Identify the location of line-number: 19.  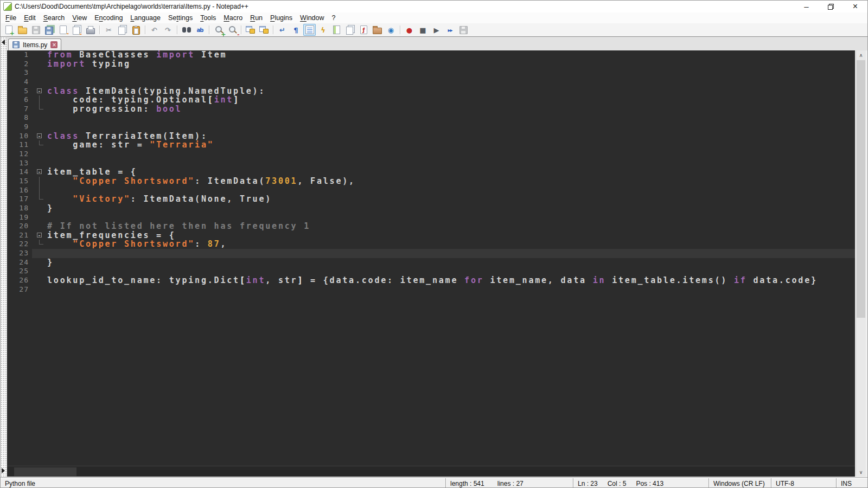
(20, 218).